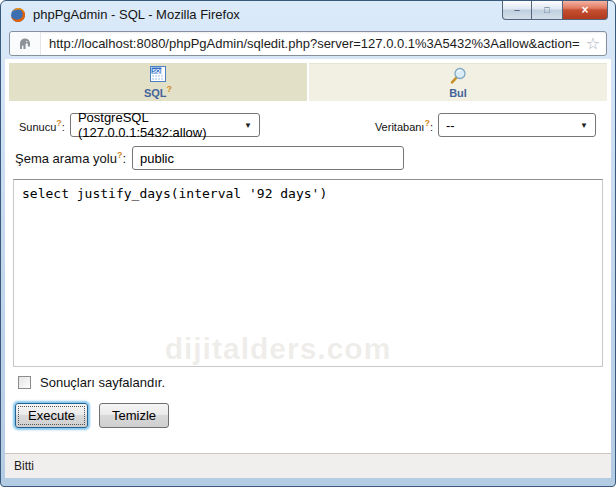  Describe the element at coordinates (306, 158) in the screenshot. I see `schema-search-row: Şema arama yolu?:` at that location.